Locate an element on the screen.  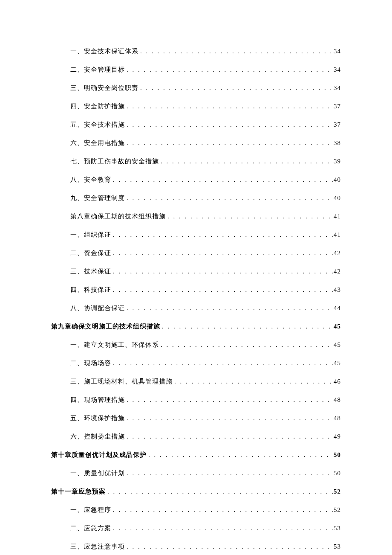
toc-entry-page: 49 is located at coordinates (337, 437).